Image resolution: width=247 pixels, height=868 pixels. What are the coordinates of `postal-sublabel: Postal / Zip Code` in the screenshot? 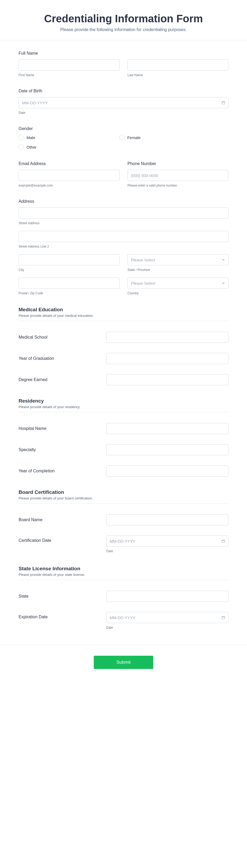 It's located at (69, 293).